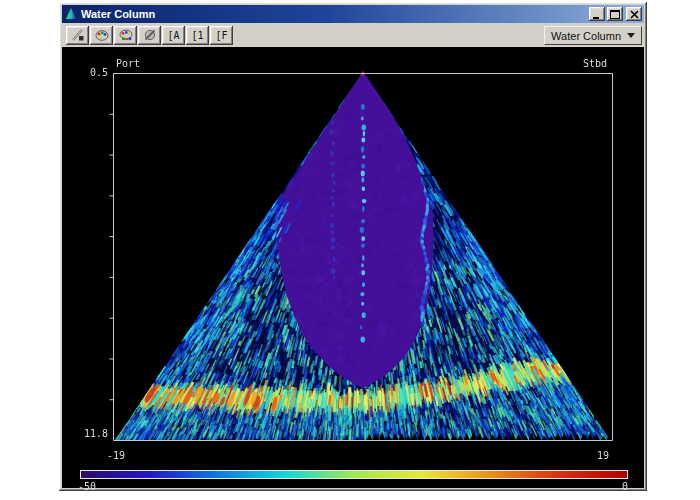 This screenshot has height=500, width=700. I want to click on view-selector-label: Water Column, so click(586, 36).